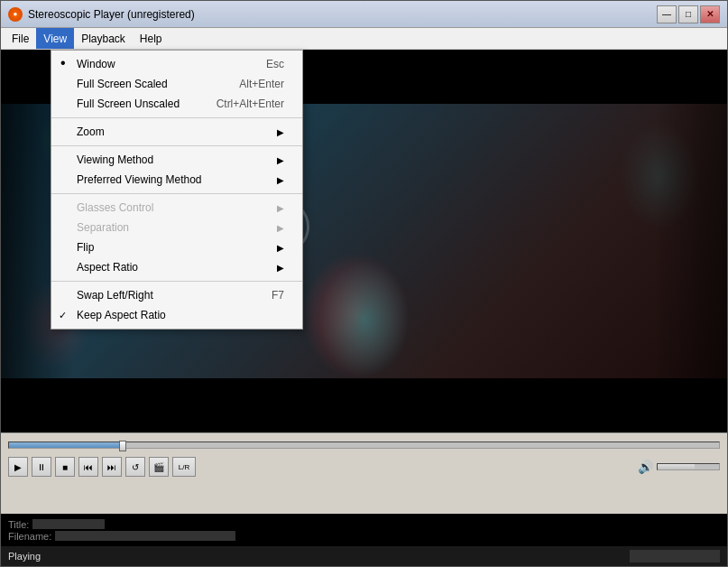  I want to click on menu-item-glasses-control: Glasses Control ▶, so click(177, 208).